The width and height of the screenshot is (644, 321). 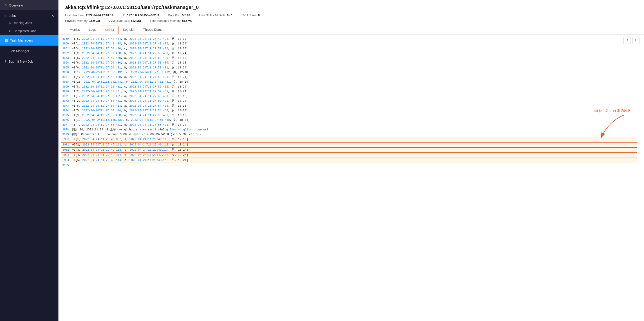 I want to click on tab-metrics: Metrics, so click(x=75, y=30).